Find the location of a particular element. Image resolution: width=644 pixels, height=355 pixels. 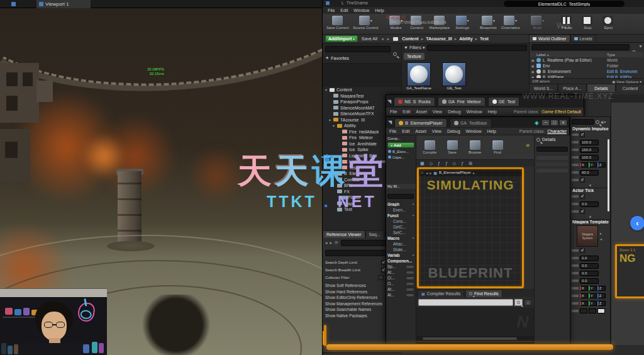

toolbar-button: ▾ Build is located at coordinates (537, 23).